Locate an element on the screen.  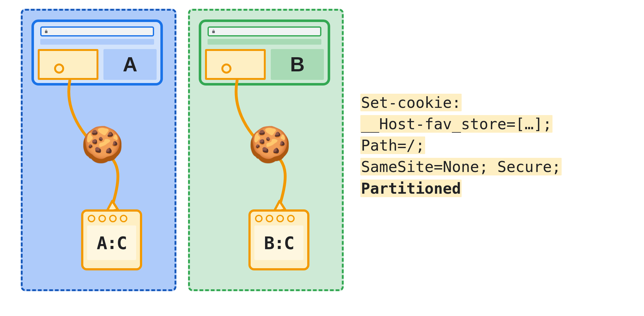
cookie-jar-a: A:C is located at coordinates (112, 240).